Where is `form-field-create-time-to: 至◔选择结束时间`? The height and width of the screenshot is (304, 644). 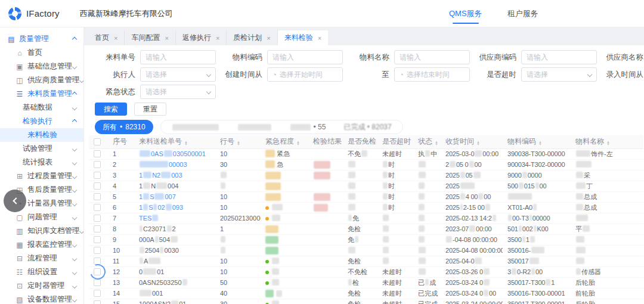
form-field-create-time-to: 至◔选择结束时间 is located at coordinates (407, 75).